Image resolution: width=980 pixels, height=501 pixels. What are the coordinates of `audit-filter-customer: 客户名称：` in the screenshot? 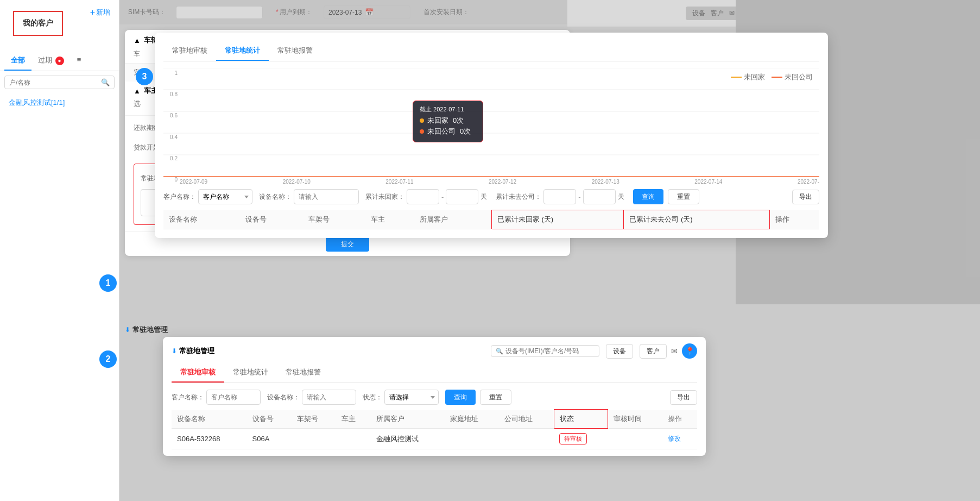 It's located at (216, 397).